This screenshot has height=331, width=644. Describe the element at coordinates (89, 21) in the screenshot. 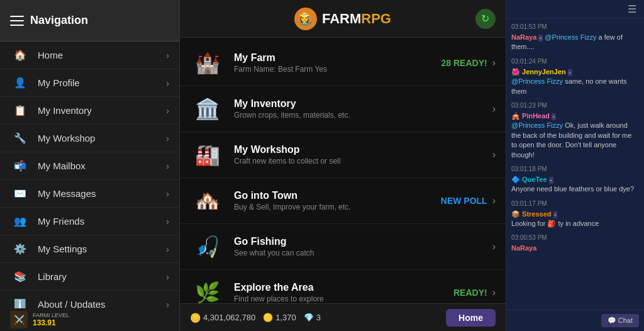

I see `sidebar-header: Navigation` at that location.